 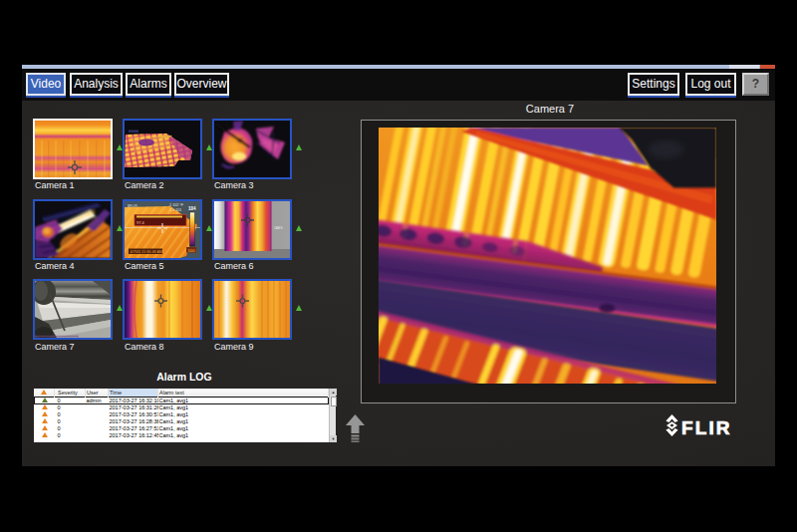 What do you see at coordinates (176, 205) in the screenshot?
I see `svg-text: -1 102 °F` at bounding box center [176, 205].